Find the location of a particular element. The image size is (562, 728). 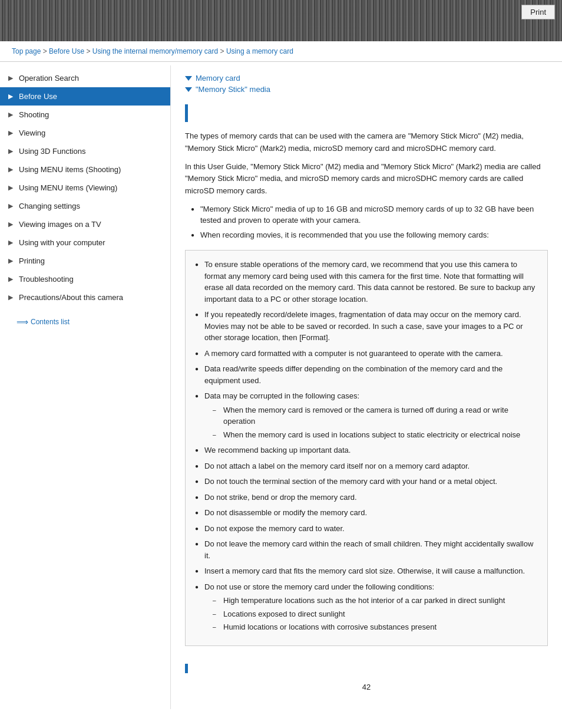

list-item: Do not expose the memory card to water. is located at coordinates (366, 529).